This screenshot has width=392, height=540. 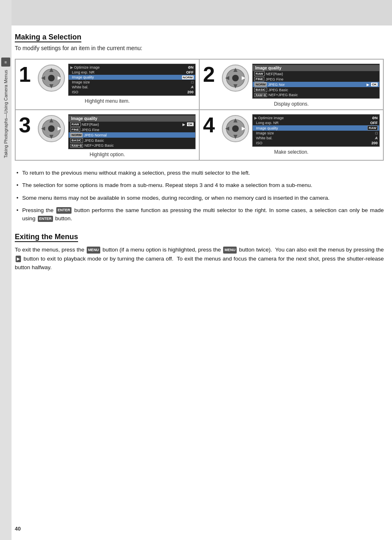 I want to click on step-4-menu: ▶ Optimize image ⊘N Long exp. NR OFF Ima…, so click(x=316, y=131).